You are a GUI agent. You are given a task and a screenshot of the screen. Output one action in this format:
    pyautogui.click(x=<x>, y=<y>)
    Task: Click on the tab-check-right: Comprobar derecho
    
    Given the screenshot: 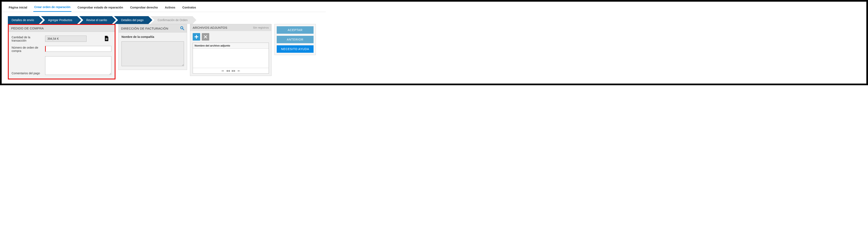 What is the action you would take?
    pyautogui.click(x=144, y=8)
    